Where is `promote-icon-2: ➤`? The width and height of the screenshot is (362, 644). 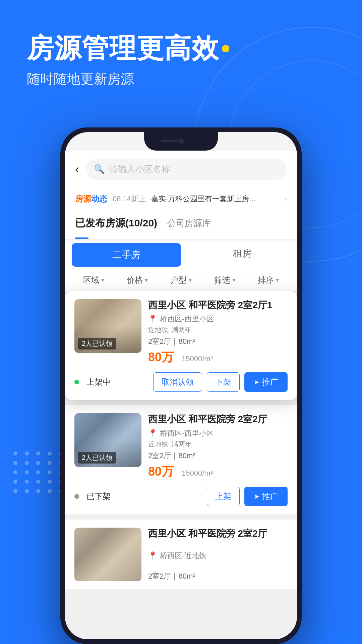
promote-icon-2: ➤ is located at coordinates (257, 496).